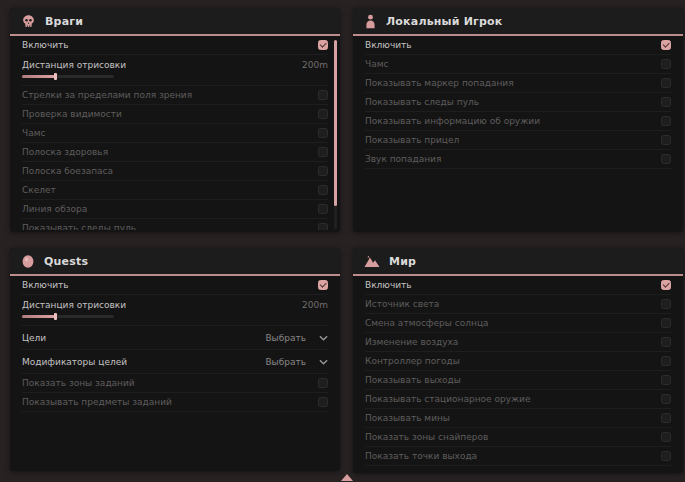  Describe the element at coordinates (64, 22) in the screenshot. I see `panel-title: Враги` at that location.